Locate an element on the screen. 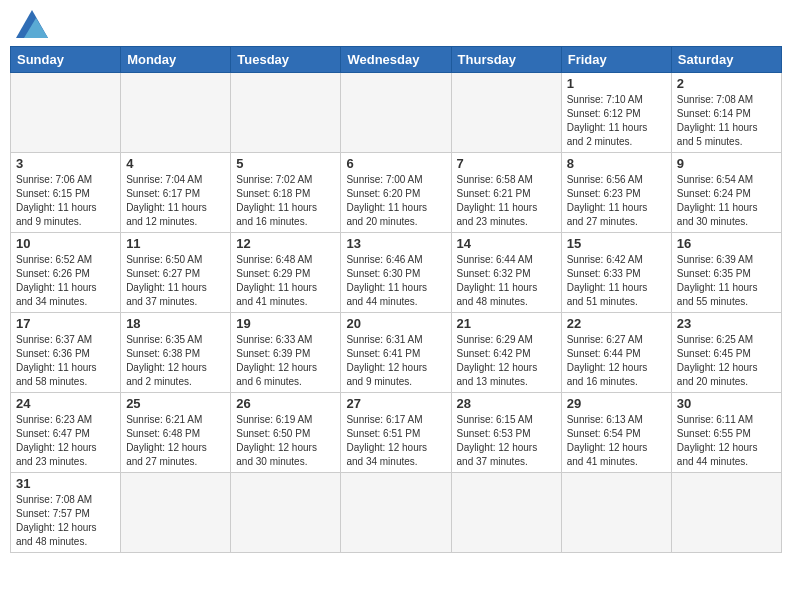  day-info: Sunrise: 6:37 AM Sunset: 6:36 PM Dayligh… is located at coordinates (66, 361).